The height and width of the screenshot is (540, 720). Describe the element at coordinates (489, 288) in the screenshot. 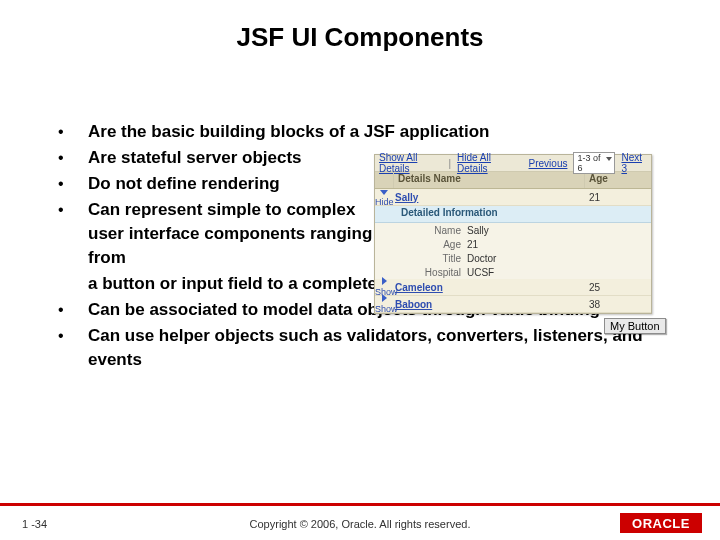

I see `row-name: Cameleon` at that location.